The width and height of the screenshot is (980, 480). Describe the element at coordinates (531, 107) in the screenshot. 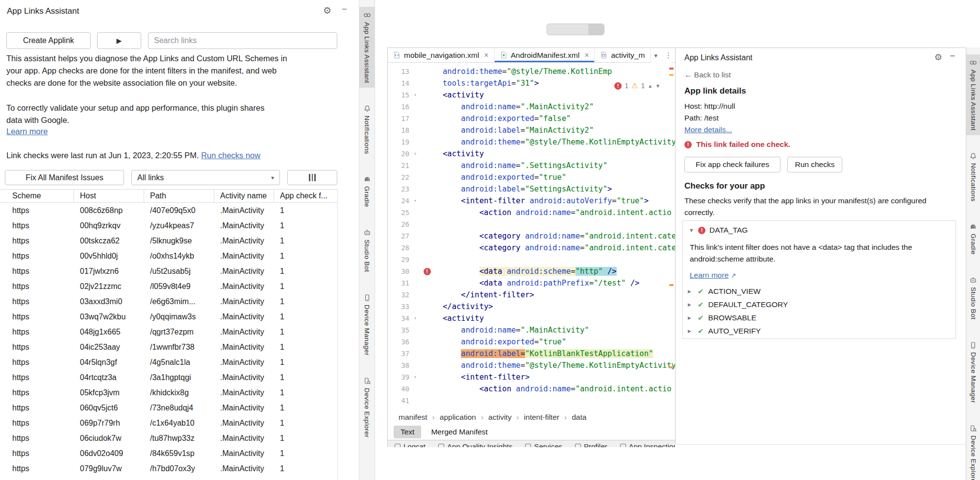

I see `code-line: 16 android:name=".MainActivity2"` at that location.